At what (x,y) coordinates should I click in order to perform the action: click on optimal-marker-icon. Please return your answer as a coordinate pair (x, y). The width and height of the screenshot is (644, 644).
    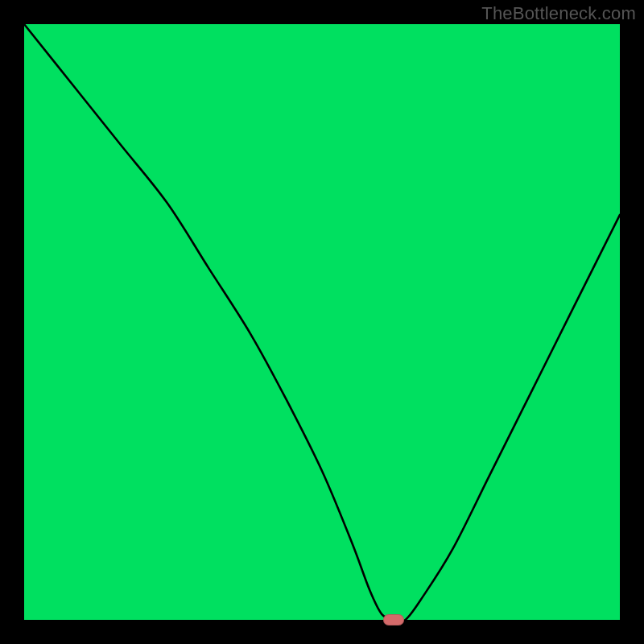
    Looking at the image, I should click on (394, 620).